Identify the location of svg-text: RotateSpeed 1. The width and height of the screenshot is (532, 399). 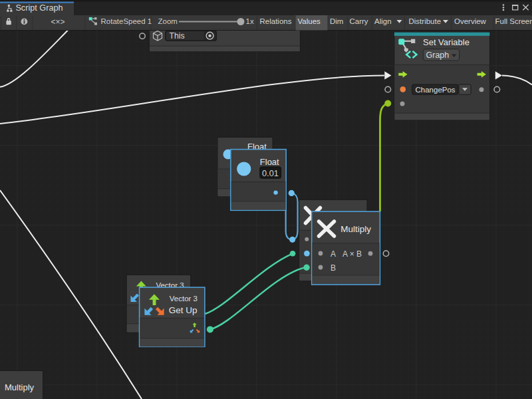
(126, 21).